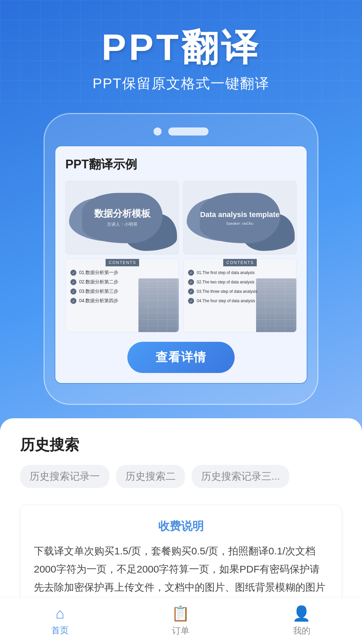 The image size is (362, 644). I want to click on profile-icon: 👤, so click(302, 613).